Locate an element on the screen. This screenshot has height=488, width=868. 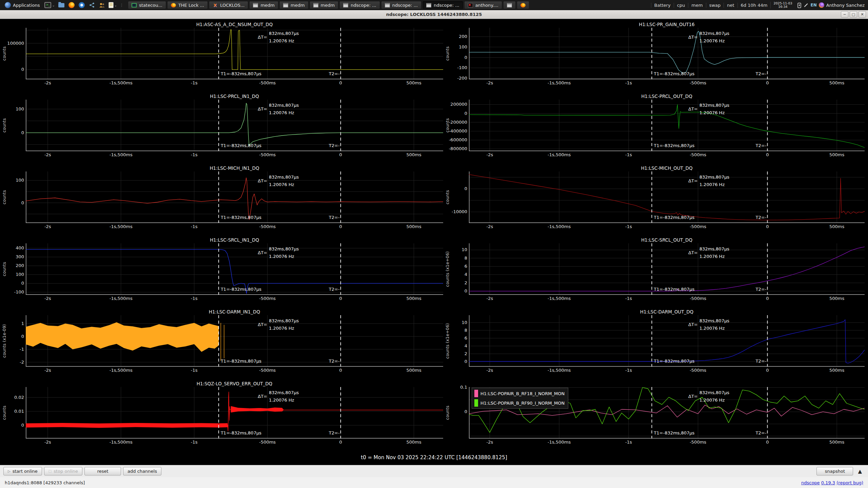
file-manager-launcher is located at coordinates (61, 5).